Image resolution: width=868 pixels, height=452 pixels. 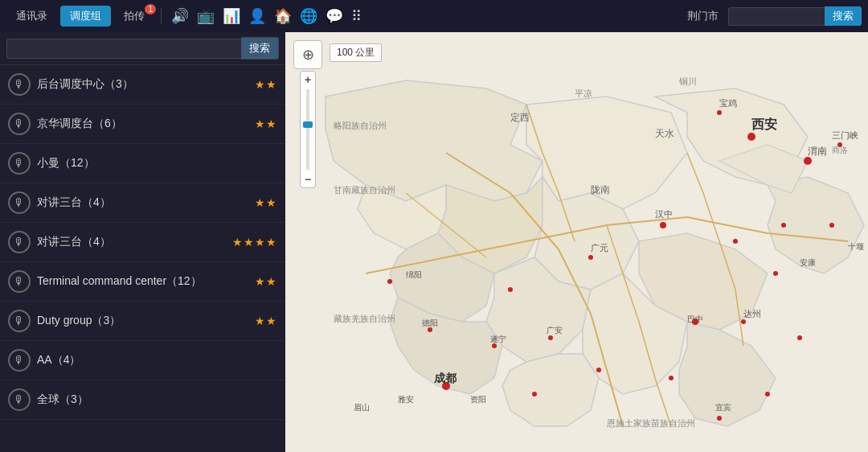 I want to click on list-item: 🎙 全球（3）, so click(x=143, y=401).